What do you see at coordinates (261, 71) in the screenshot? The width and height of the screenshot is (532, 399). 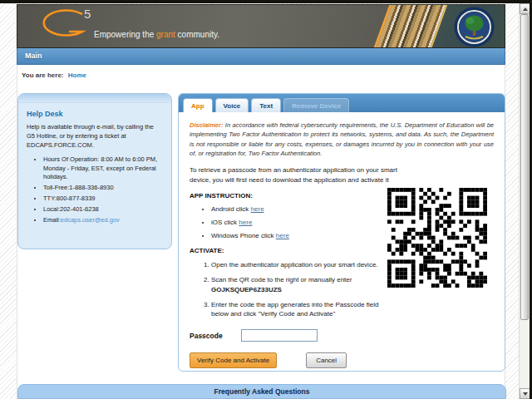 I see `breadcrumb: You are here: Home` at bounding box center [261, 71].